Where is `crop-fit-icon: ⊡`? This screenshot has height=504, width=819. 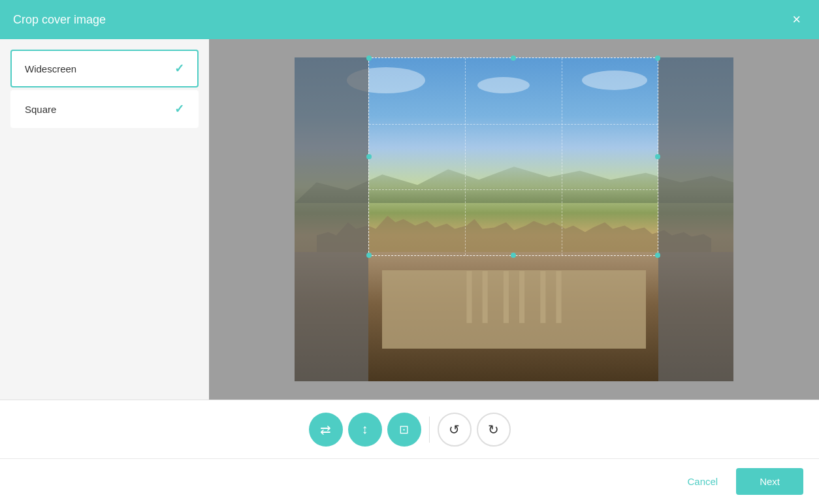 crop-fit-icon: ⊡ is located at coordinates (404, 430).